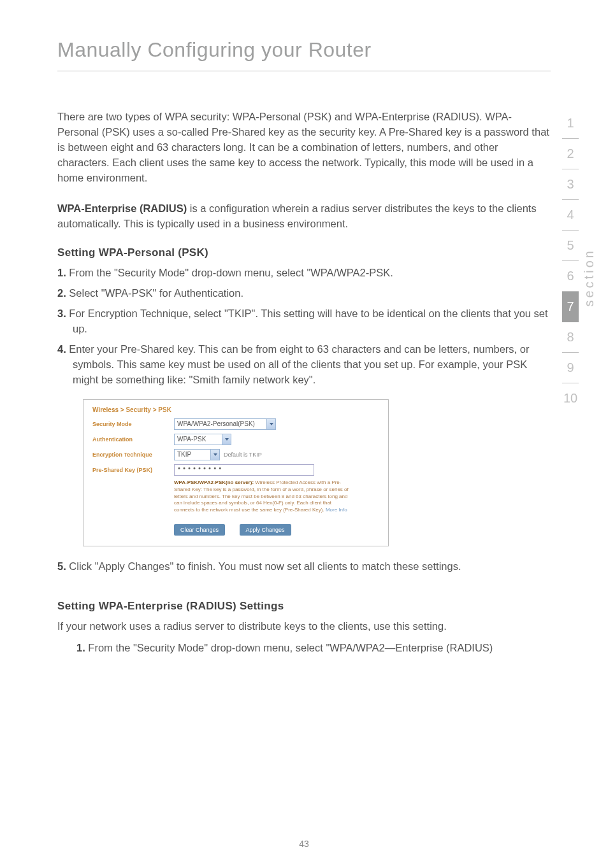  I want to click on step-text: Click "Apply Changes" to finish. You mus…, so click(264, 566).